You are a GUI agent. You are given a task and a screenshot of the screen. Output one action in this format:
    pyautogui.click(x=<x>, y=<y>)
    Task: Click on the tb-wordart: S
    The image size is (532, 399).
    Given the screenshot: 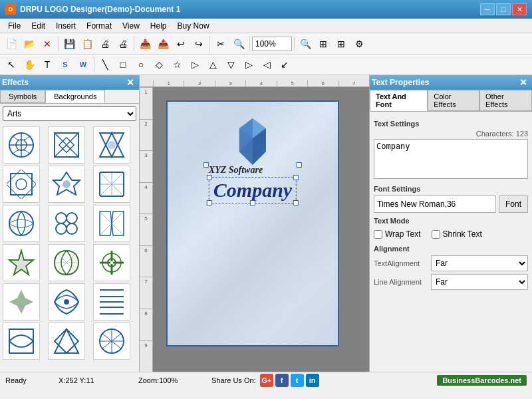 What is the action you would take?
    pyautogui.click(x=65, y=65)
    